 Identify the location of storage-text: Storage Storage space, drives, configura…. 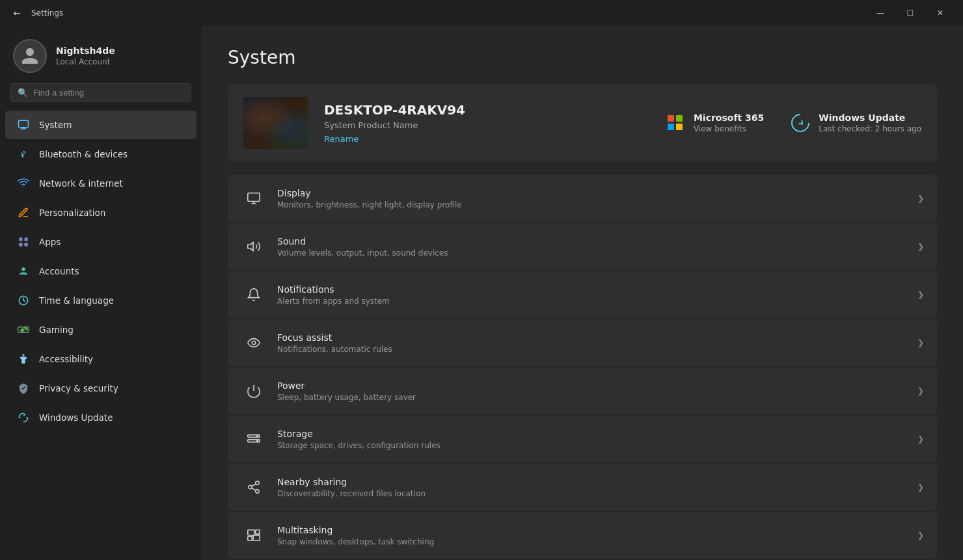
(593, 440).